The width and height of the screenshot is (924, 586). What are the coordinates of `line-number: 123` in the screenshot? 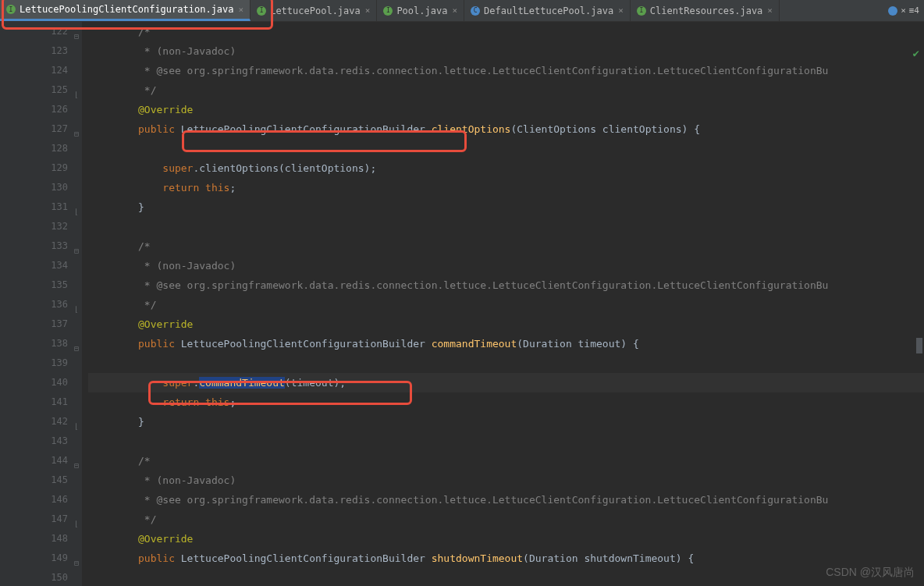 It's located at (34, 51).